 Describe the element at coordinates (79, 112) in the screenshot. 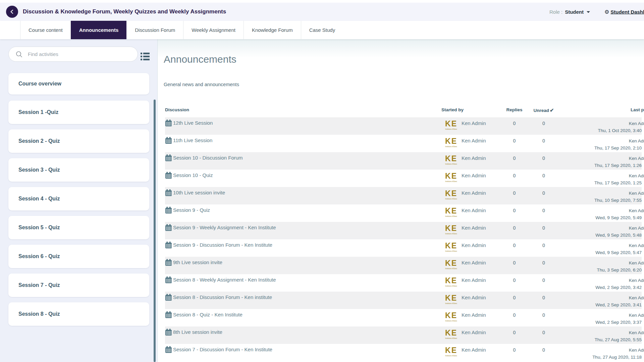

I see `course-section-card: Session 1 -Quiz` at that location.